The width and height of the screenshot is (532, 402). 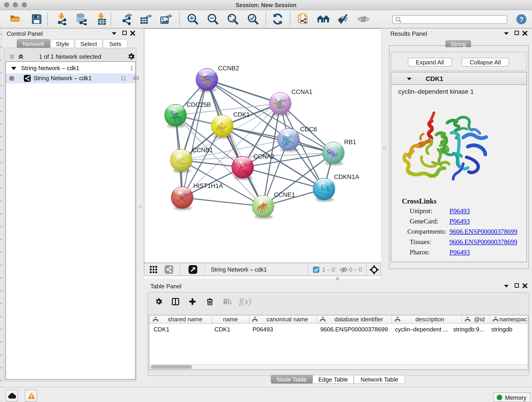 What do you see at coordinates (350, 142) in the screenshot?
I see `svg-text: RB1` at bounding box center [350, 142].